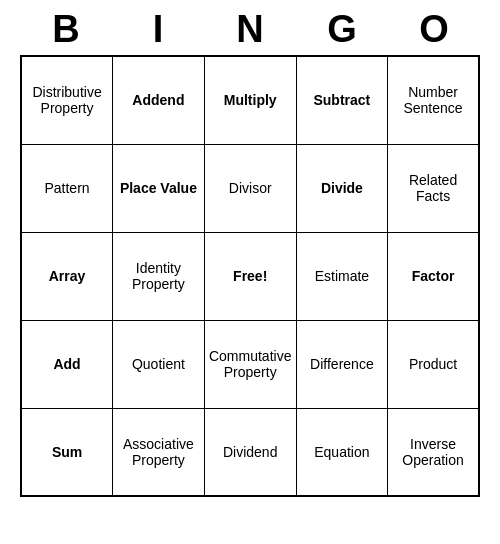 This screenshot has width=500, height=544. What do you see at coordinates (250, 188) in the screenshot?
I see `bingo-cell-r1-c2: Divisor` at bounding box center [250, 188].